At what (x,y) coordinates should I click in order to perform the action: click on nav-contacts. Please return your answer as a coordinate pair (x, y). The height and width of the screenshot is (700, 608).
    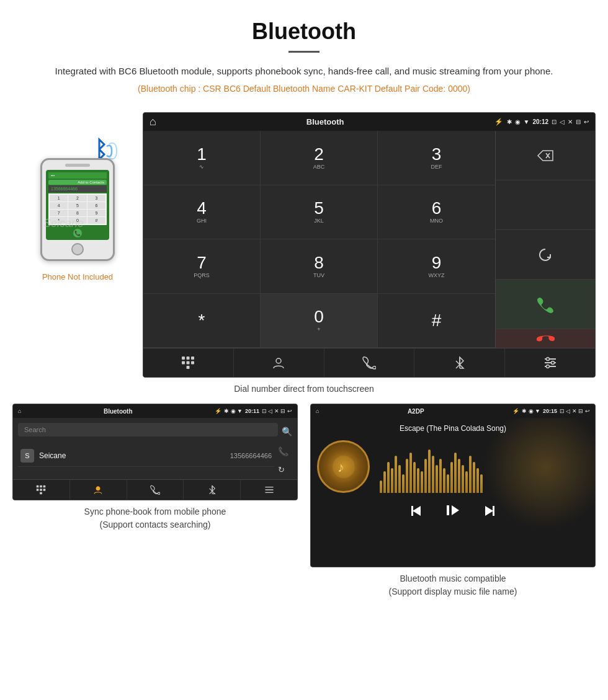
    Looking at the image, I should click on (279, 363).